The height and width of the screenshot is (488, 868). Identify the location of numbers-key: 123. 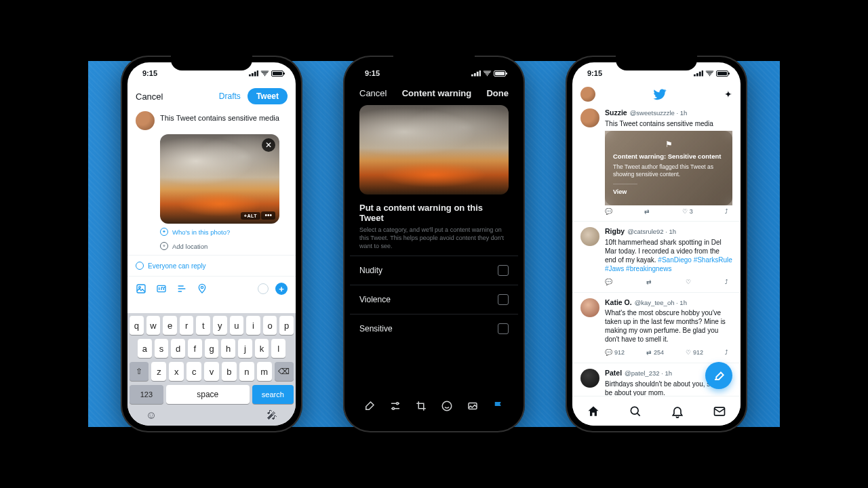
(146, 394).